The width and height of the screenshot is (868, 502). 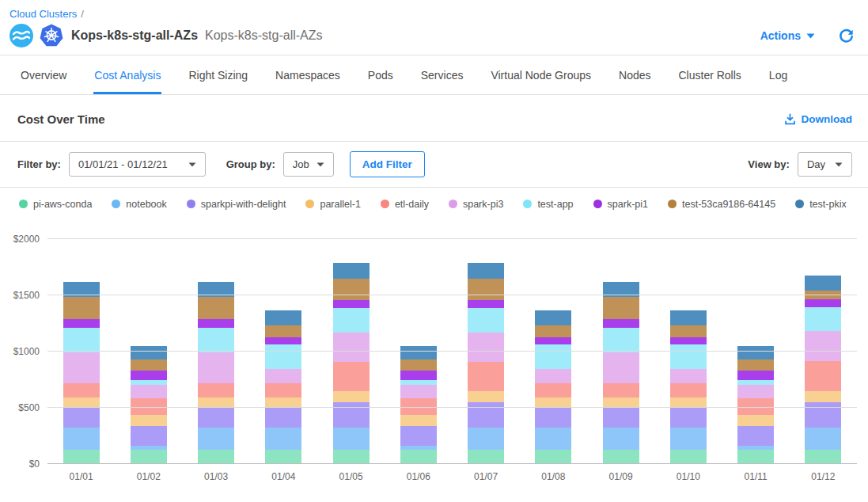 I want to click on stacked-bar-01/03, so click(x=216, y=373).